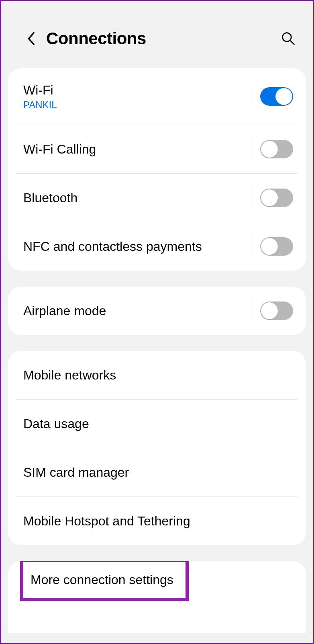  What do you see at coordinates (157, 521) in the screenshot?
I see `mobile-hotspot-row: Mobile Hotspot and Tethering` at bounding box center [157, 521].